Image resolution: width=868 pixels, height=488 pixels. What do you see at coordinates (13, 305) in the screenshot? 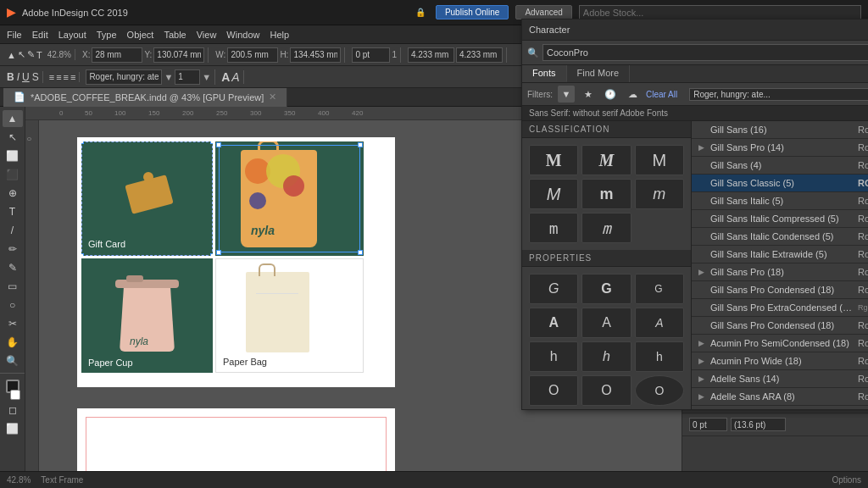
I see `ellipse-tool-btn: ○` at bounding box center [13, 305].